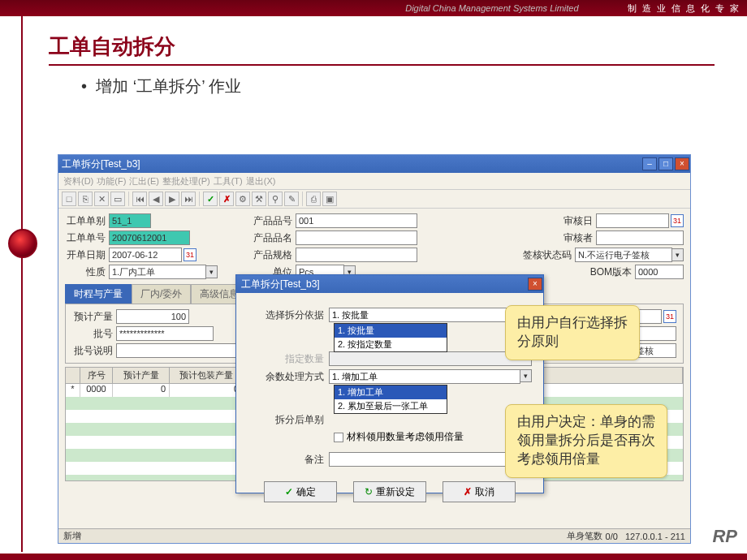 This screenshot has height=560, width=747. I want to click on lbl-sign-code: 签核状态码, so click(549, 255).